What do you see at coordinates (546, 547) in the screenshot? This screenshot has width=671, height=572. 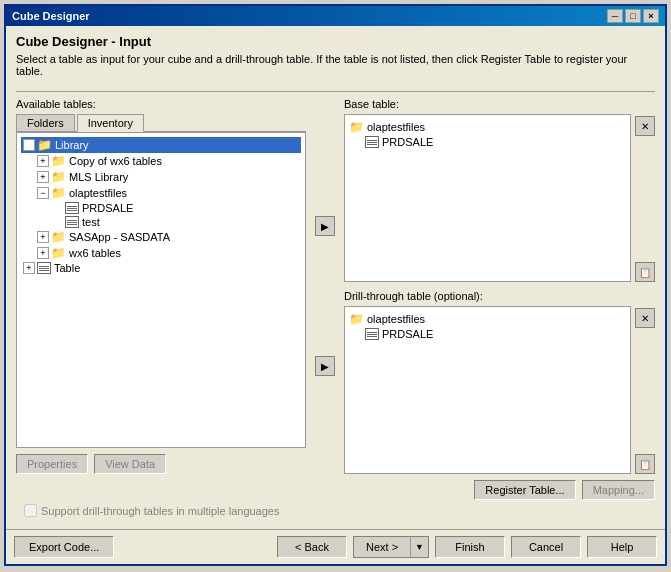 I see `cancel-button: Cancel` at bounding box center [546, 547].